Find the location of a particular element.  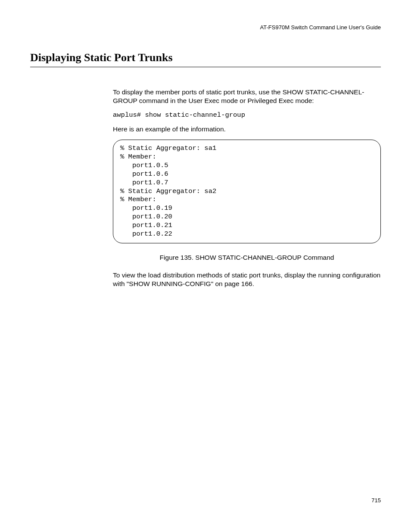

command-output-box: % Static Aggregator: sa1 % Member: port1… is located at coordinates (247, 191).